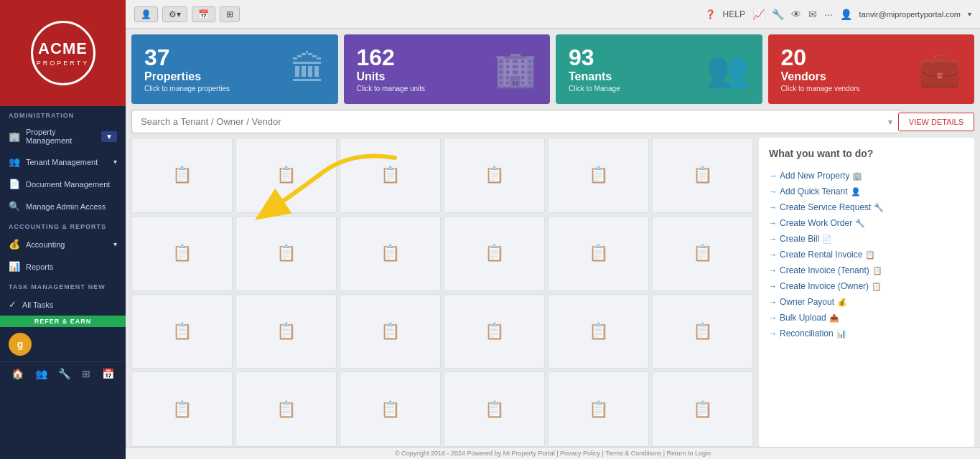 The image size is (980, 459). What do you see at coordinates (867, 239) in the screenshot?
I see `link-create-bill: → Create Bill 📄` at bounding box center [867, 239].